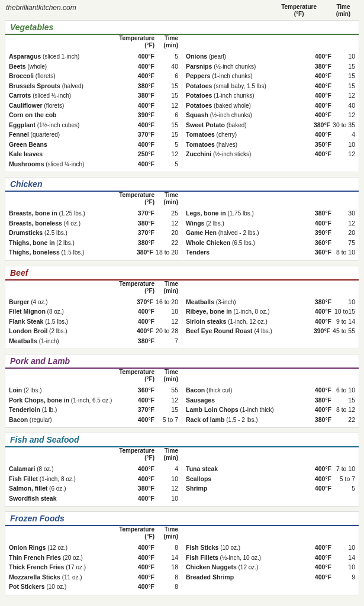 The height and width of the screenshot is (606, 364). What do you see at coordinates (200, 302) in the screenshot?
I see `item-name: Meatballs` at bounding box center [200, 302].